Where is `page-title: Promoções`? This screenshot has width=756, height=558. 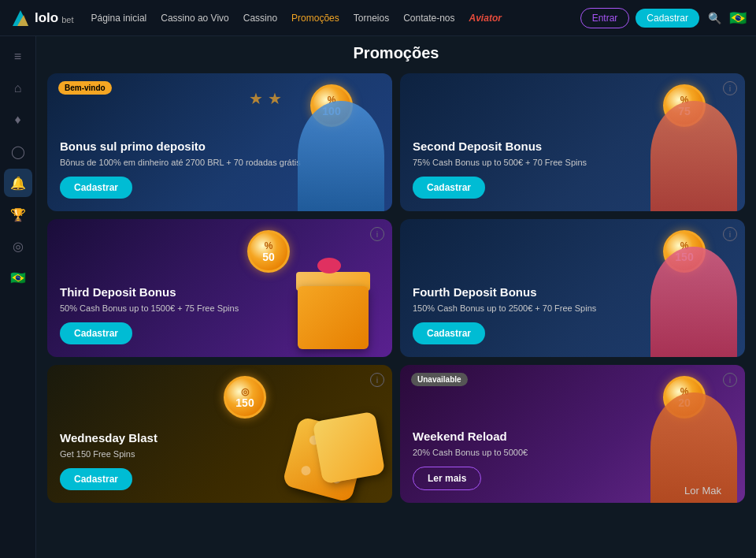 page-title: Promoções is located at coordinates (396, 54).